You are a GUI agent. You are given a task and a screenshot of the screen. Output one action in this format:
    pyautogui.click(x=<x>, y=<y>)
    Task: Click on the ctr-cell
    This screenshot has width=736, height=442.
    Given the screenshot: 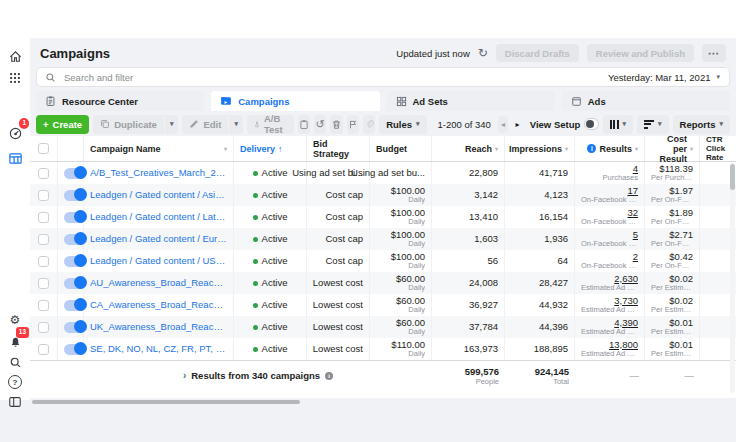 What is the action you would take?
    pyautogui.click(x=715, y=283)
    